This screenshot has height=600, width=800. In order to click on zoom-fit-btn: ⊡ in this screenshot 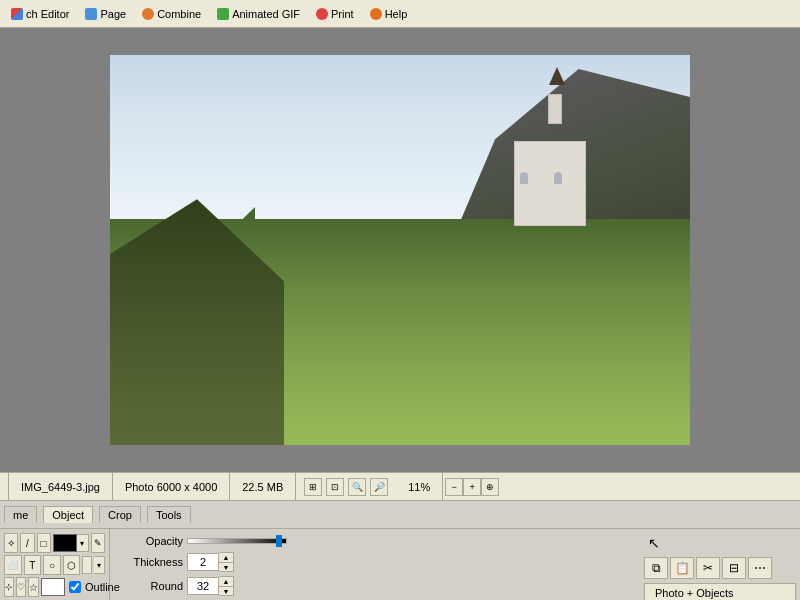, I will do `click(335, 487)`.